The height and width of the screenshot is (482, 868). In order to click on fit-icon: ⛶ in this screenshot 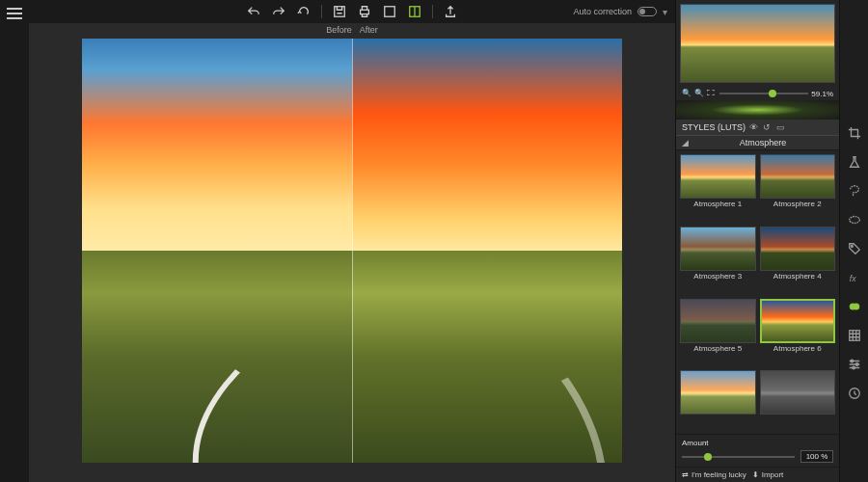, I will do `click(712, 94)`.